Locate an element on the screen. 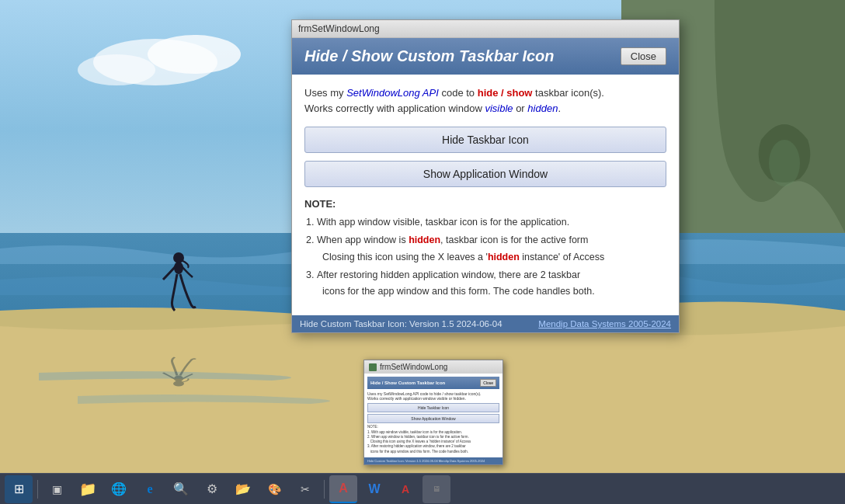  paint-icon: 🎨 is located at coordinates (275, 489).